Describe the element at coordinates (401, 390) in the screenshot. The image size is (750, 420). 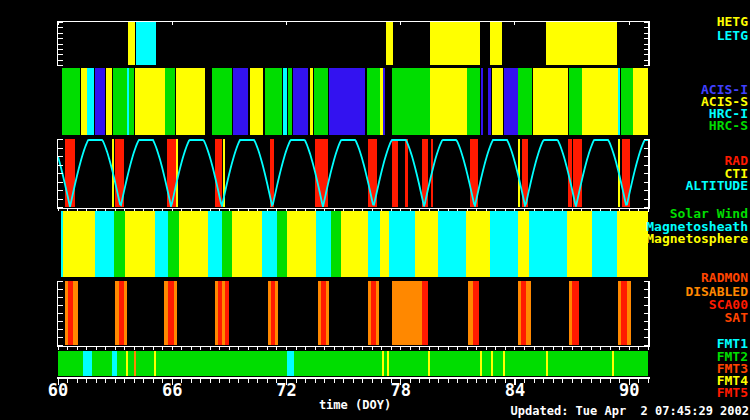
I see `x-axis-tick-label: 78` at that location.